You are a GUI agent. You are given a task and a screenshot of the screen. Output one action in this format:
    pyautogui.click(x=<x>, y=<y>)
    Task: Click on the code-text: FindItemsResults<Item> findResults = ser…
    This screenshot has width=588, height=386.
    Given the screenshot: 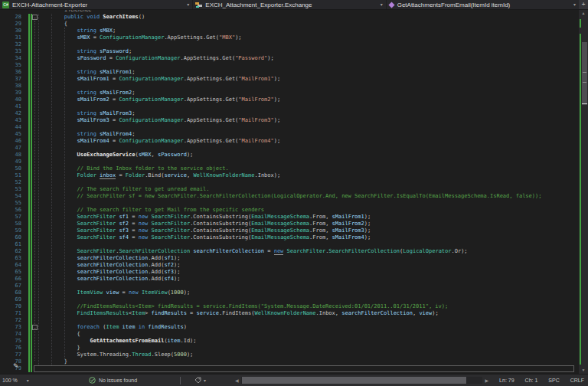 What is the action you would take?
    pyautogui.click(x=309, y=314)
    